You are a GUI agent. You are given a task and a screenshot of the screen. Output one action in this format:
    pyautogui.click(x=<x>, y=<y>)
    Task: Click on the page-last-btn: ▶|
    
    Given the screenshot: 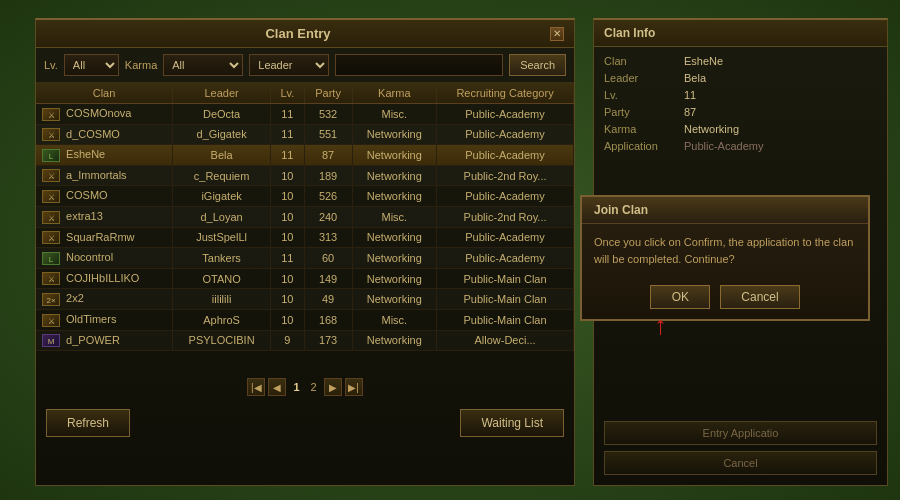 What is the action you would take?
    pyautogui.click(x=354, y=387)
    